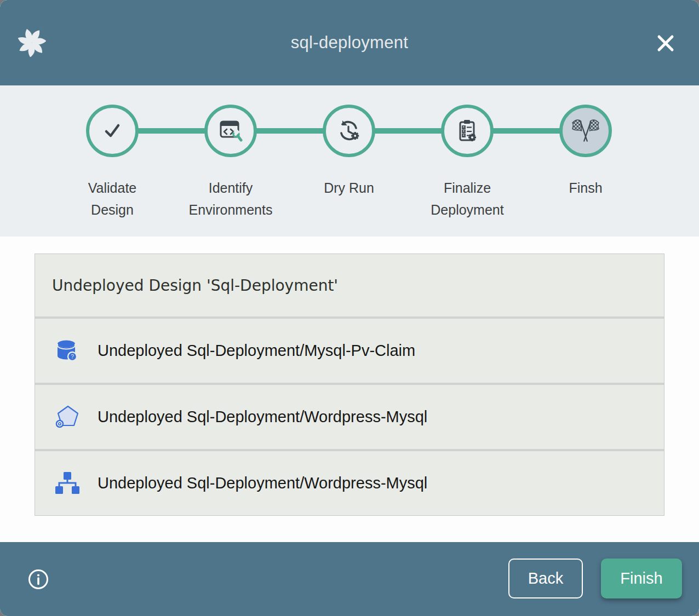 Image resolution: width=699 pixels, height=616 pixels. Describe the element at coordinates (467, 131) in the screenshot. I see `step-finalize-deployment` at that location.